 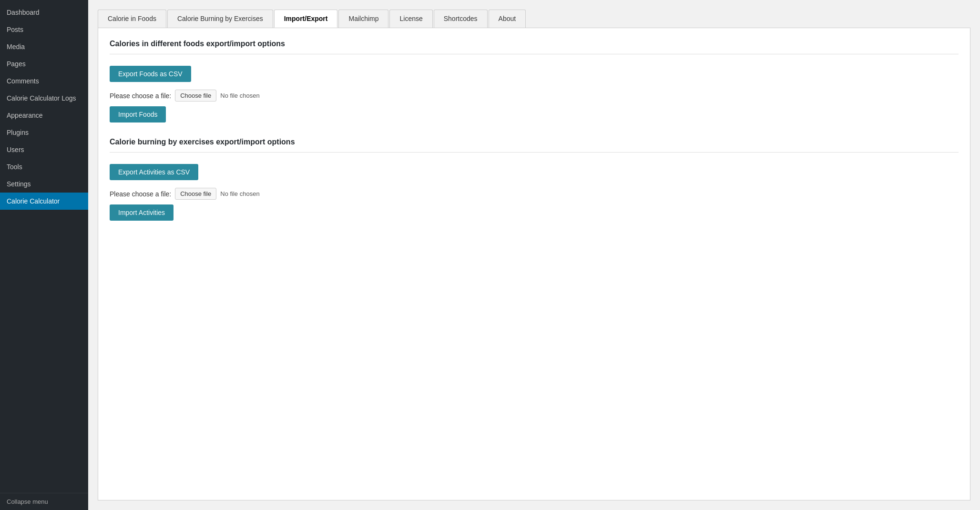 I want to click on tab-calorie-in-foods: Calorie in Foods, so click(x=132, y=19).